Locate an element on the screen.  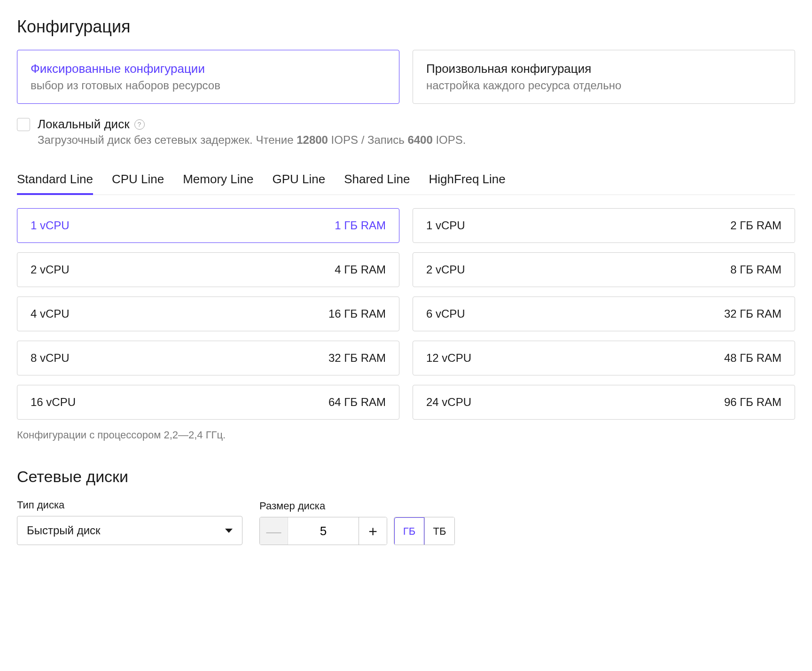
tab-standard-line: Standard Line is located at coordinates (55, 180).